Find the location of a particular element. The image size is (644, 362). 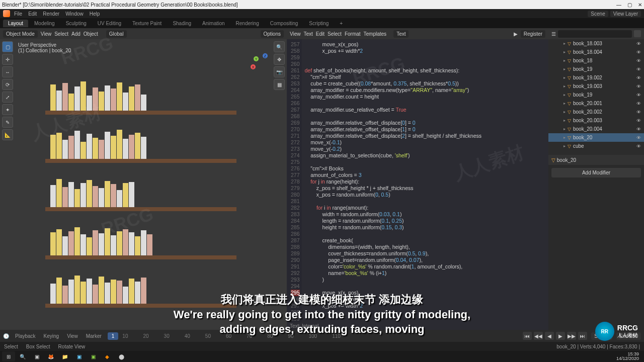

outliner-search is located at coordinates (595, 34).